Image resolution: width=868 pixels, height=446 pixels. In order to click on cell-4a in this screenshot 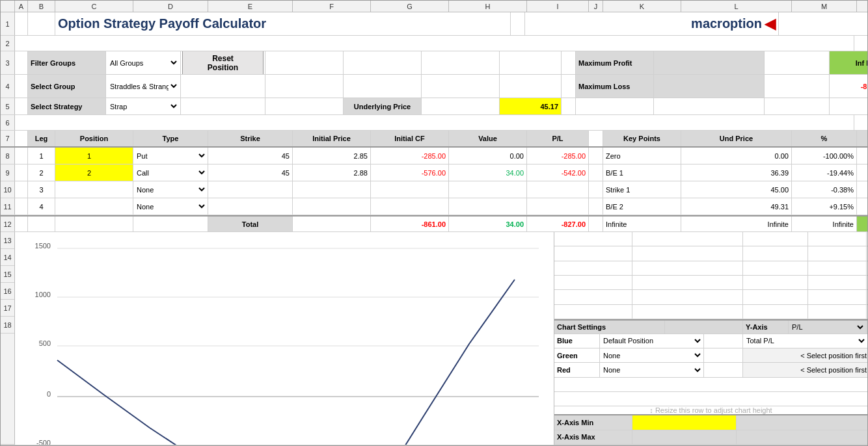, I will do `click(21, 86)`.